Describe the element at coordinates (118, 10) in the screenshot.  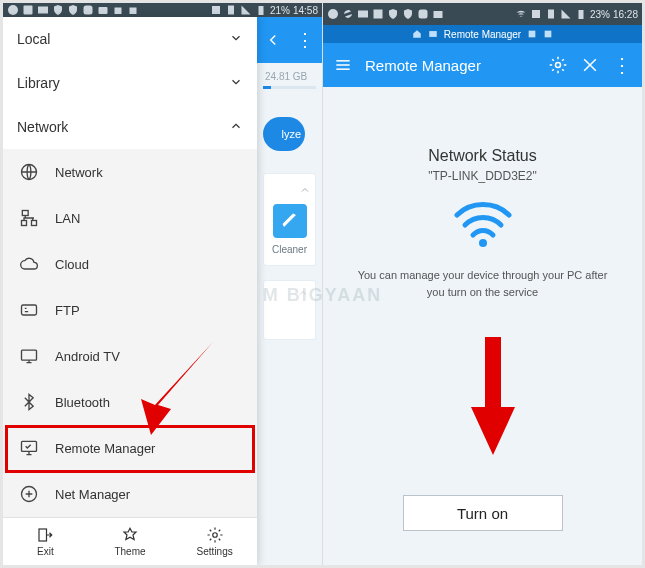
I see `bag-icon` at that location.